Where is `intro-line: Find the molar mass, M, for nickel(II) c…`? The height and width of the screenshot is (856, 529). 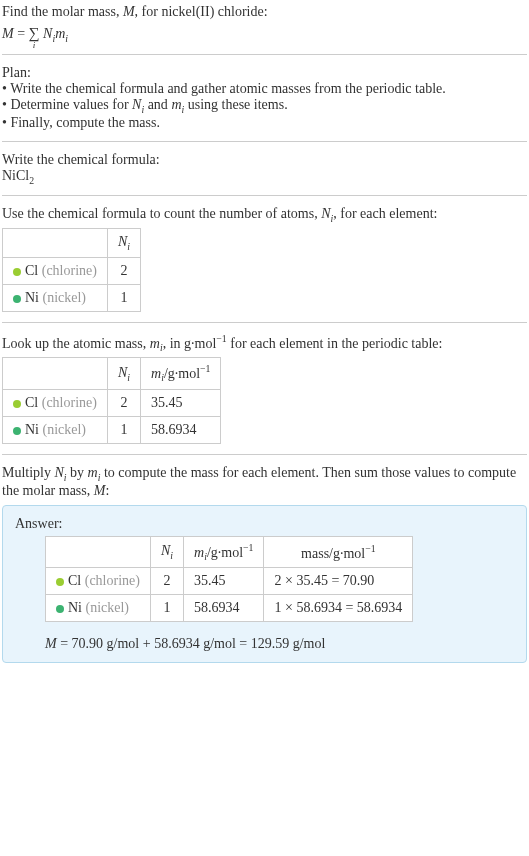 intro-line: Find the molar mass, M, for nickel(II) c… is located at coordinates (264, 12).